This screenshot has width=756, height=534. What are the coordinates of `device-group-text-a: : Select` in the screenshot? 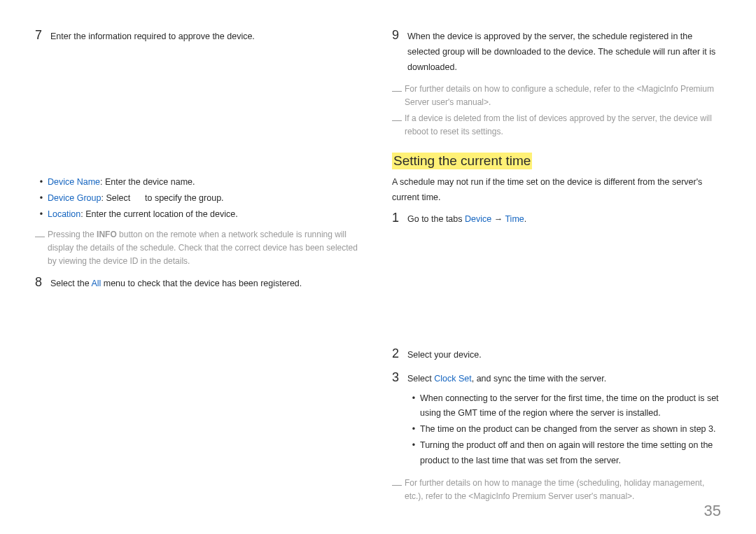 It's located at (116, 198).